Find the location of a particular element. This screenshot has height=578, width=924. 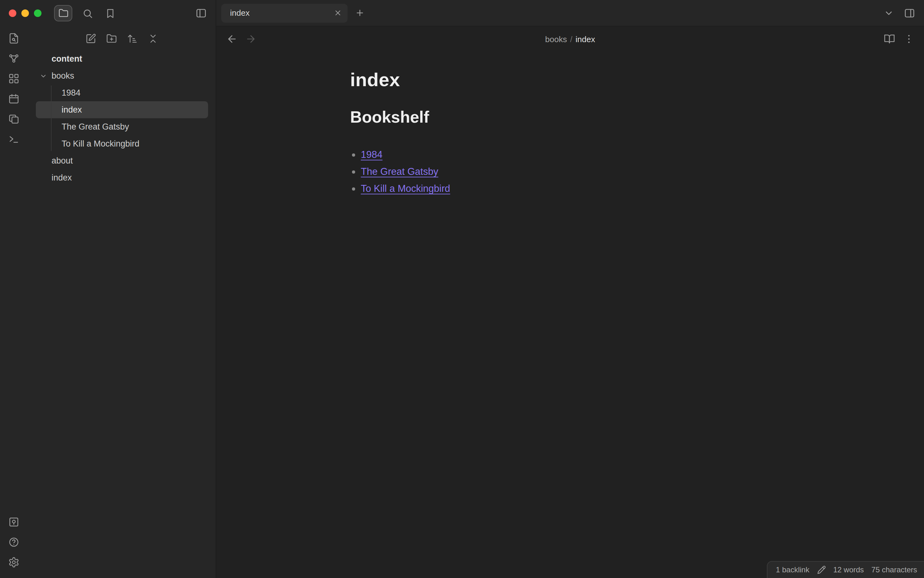

titlebar: index is located at coordinates (462, 13).